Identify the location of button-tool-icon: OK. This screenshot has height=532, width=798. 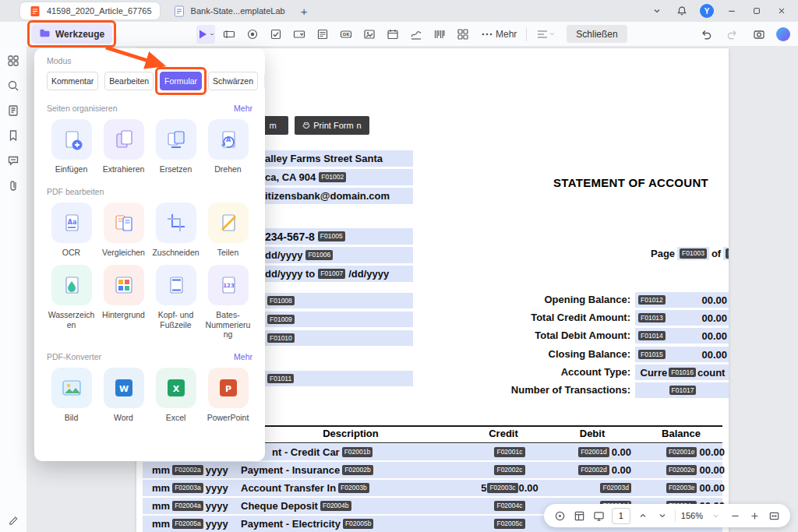
(346, 34).